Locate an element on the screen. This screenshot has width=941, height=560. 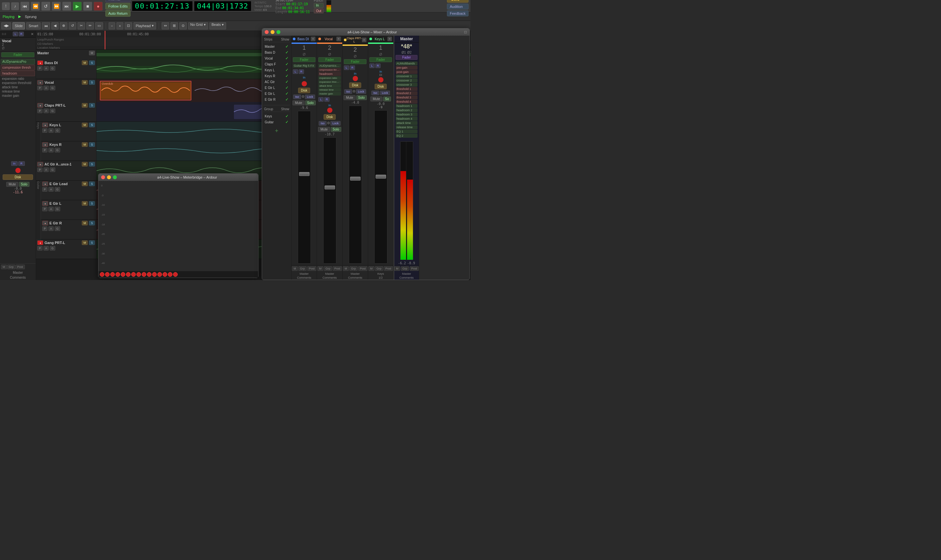
loop-tool: ↺ is located at coordinates (72, 26).